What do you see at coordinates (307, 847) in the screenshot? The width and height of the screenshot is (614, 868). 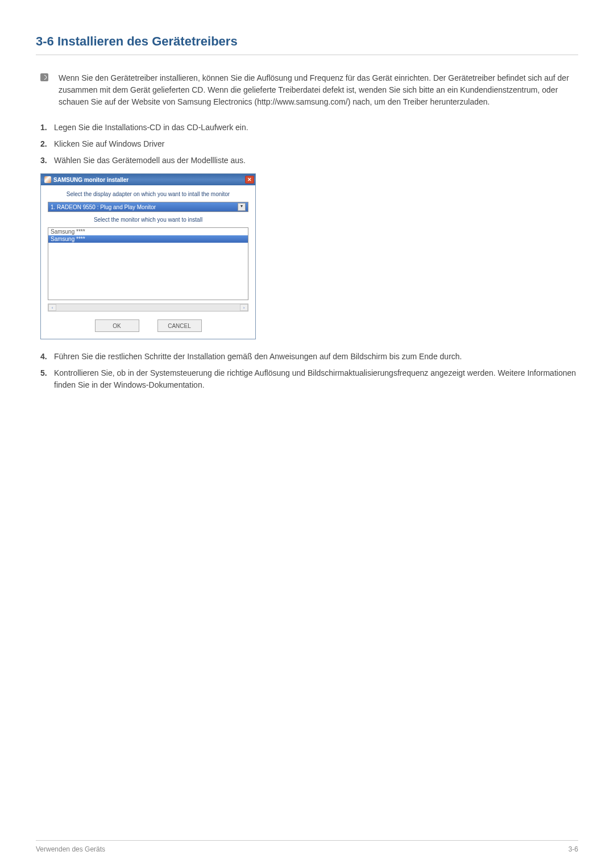 I see `page-footer: Verwenden des Geräts 3-6` at bounding box center [307, 847].